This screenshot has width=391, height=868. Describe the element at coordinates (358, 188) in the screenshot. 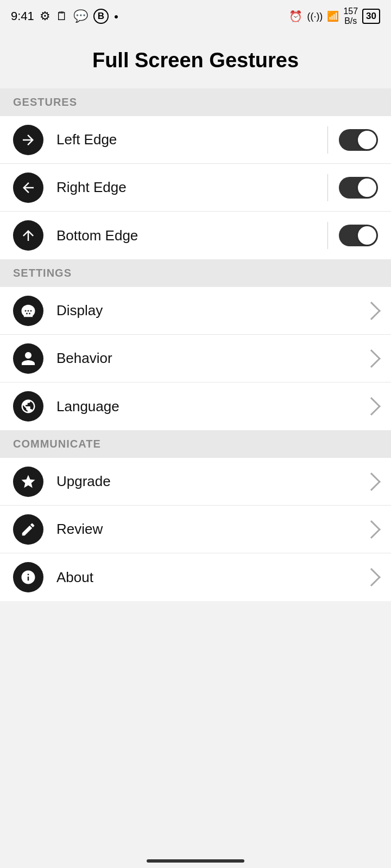

I see `right-edge-toggle` at that location.